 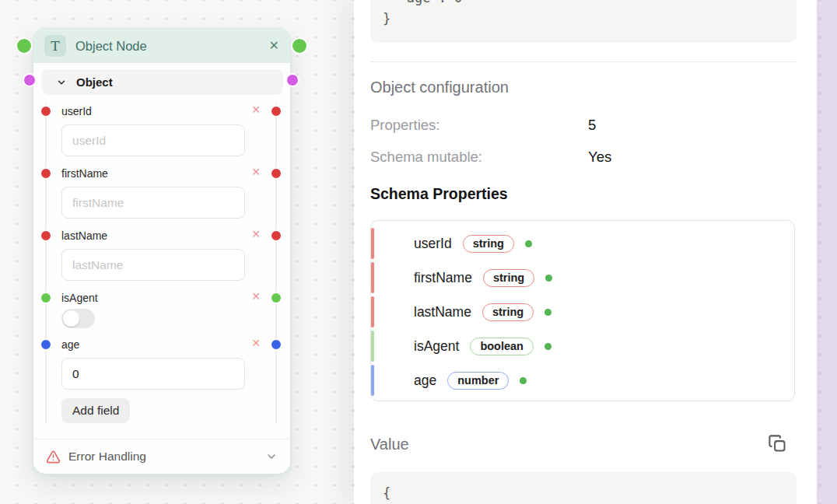 I want to click on copy-button, so click(x=777, y=443).